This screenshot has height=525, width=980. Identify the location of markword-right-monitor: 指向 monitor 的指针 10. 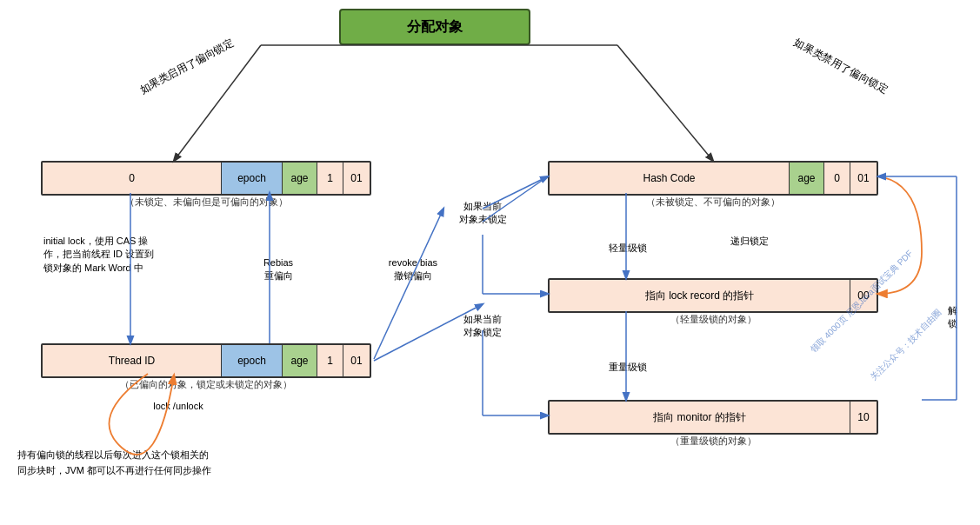
(713, 417).